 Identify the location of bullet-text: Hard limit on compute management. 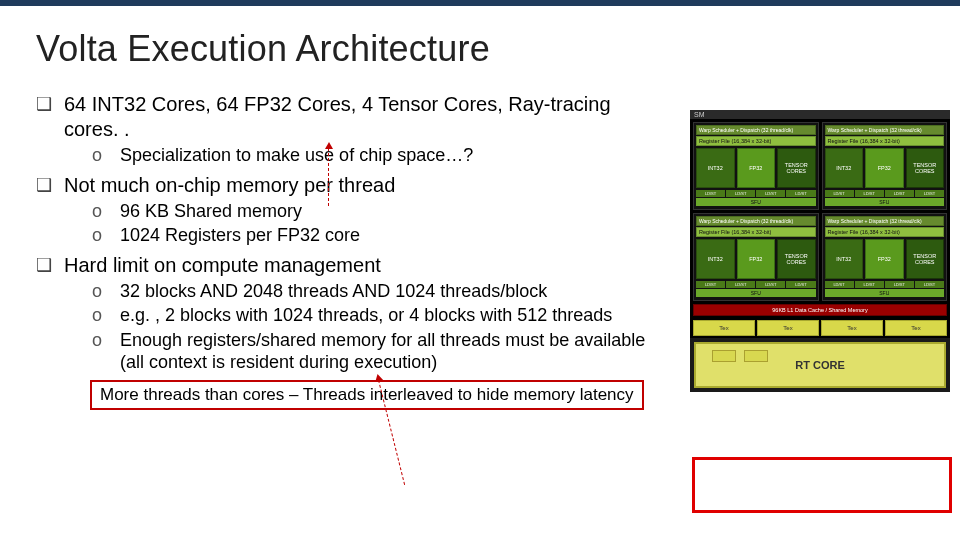
(222, 266).